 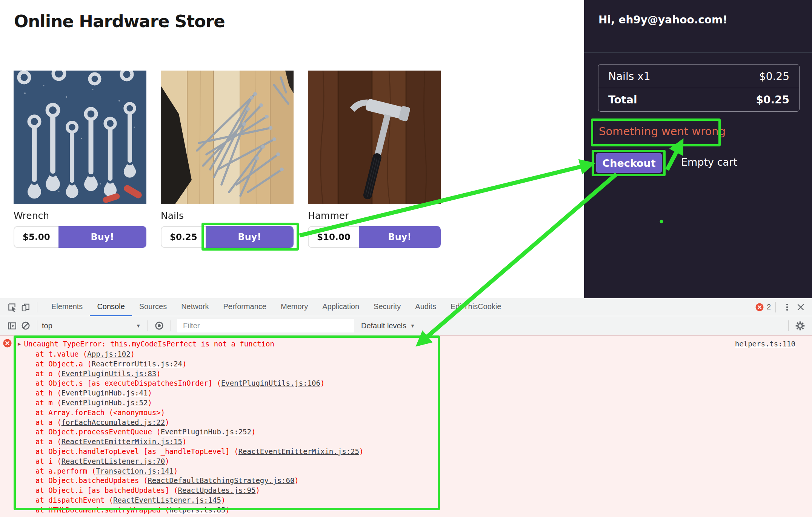 What do you see at coordinates (227, 159) in the screenshot?
I see `product-card-nails: Nails $0.25 Buy!` at bounding box center [227, 159].